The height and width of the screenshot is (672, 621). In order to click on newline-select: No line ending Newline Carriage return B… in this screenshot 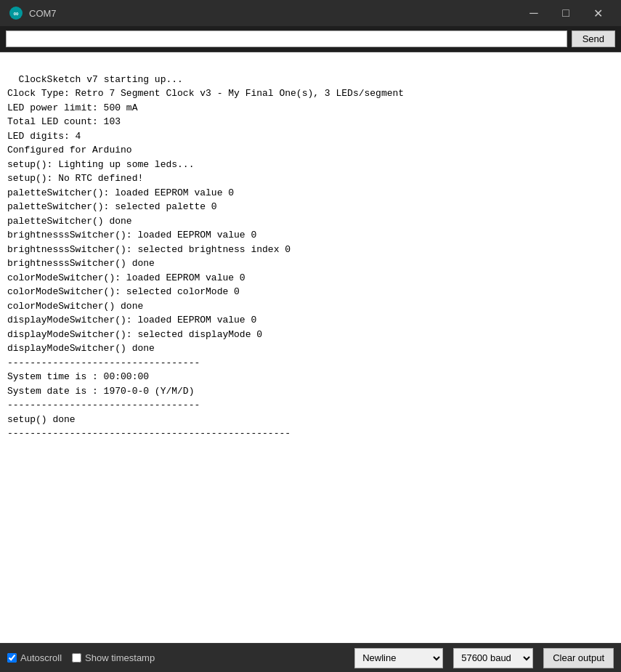, I will do `click(399, 658)`.